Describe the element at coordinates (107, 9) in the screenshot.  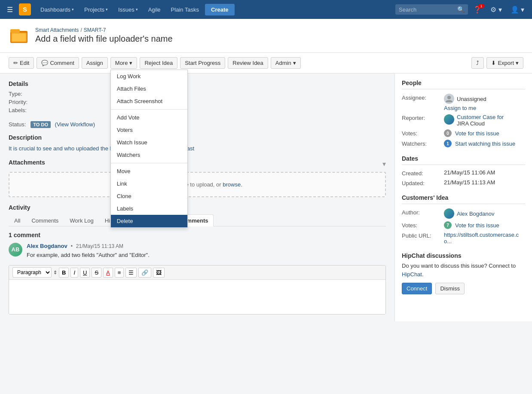
I see `projects-caret: ▾` at that location.